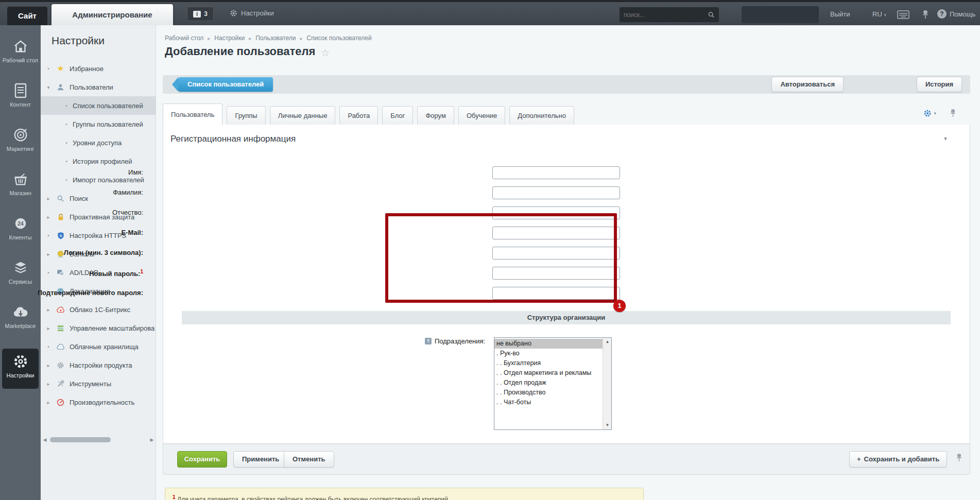 The height and width of the screenshot is (500, 980). Describe the element at coordinates (840, 14) in the screenshot. I see `logout-link: Выйти` at that location.